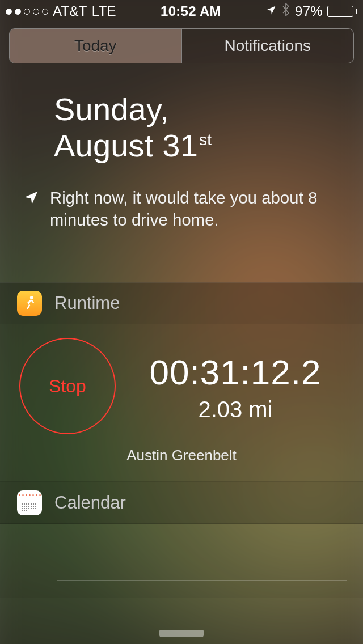  I want to click on stop-button: Stop, so click(67, 386).